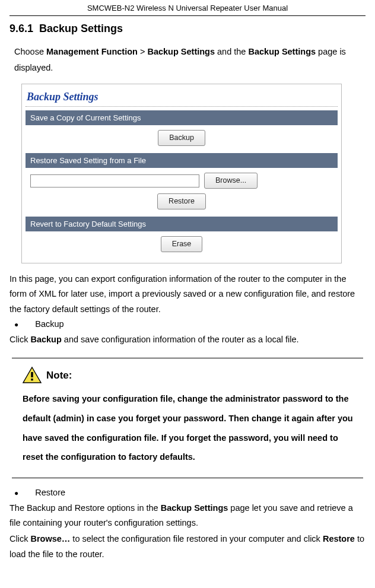  What do you see at coordinates (21, 28) in the screenshot?
I see `section-number: 9.6.1` at bounding box center [21, 28].